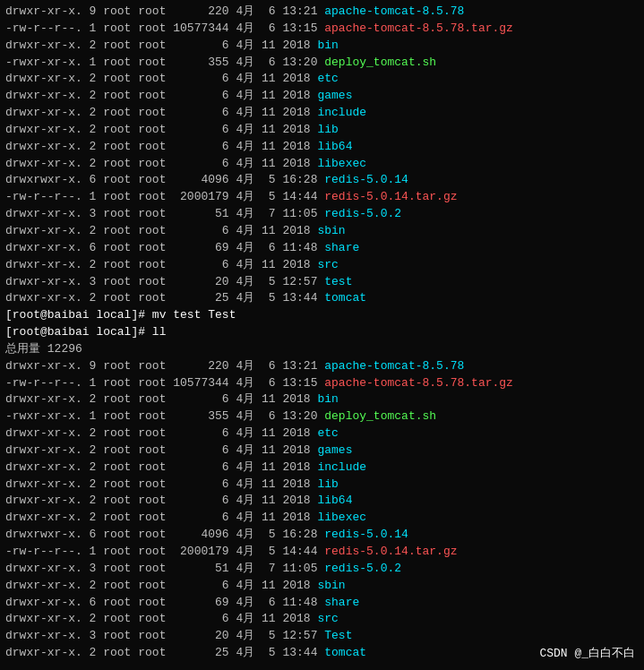 This screenshot has width=644, height=670. Describe the element at coordinates (322, 299) in the screenshot. I see `terminal-line: drwxr-xr-x. 2 root root 25 4月 5 13:44 to…` at that location.